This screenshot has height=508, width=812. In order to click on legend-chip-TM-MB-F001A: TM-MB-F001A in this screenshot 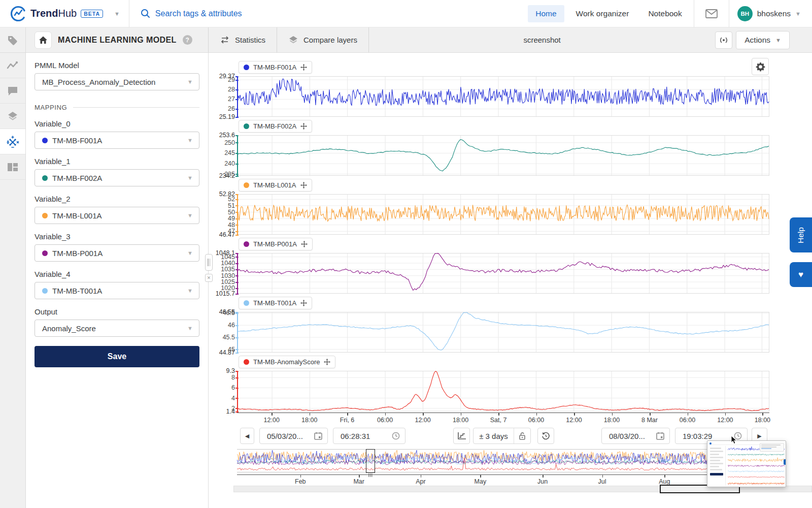, I will do `click(275, 67)`.